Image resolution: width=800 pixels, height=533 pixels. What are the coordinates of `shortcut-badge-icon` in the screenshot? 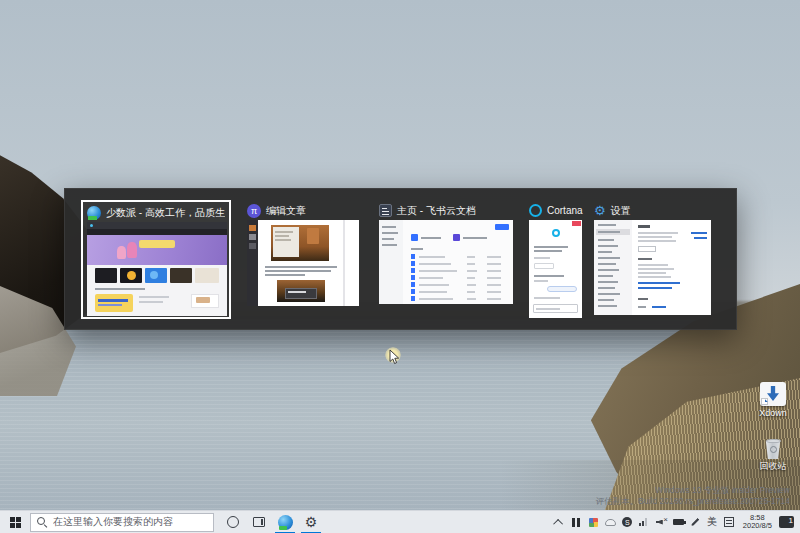 It's located at (764, 402).